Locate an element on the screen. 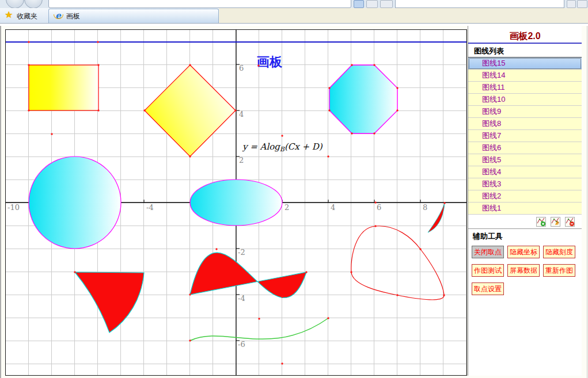 This screenshot has height=378, width=588. browser-chrome: ★ 收藏夹 e 画板 is located at coordinates (294, 13).